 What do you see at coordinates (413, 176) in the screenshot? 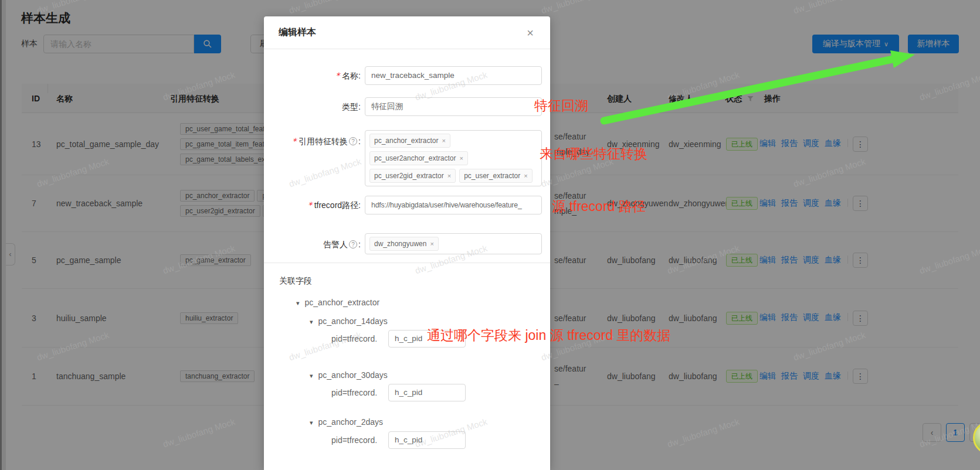
I see `selected-tag: pc_user2gid_extractor×` at bounding box center [413, 176].